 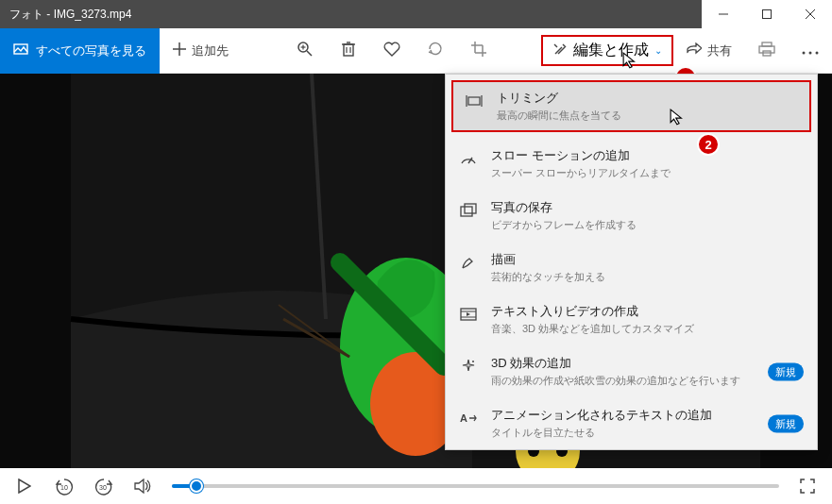 I want to click on share-label: 共有, so click(x=720, y=51).